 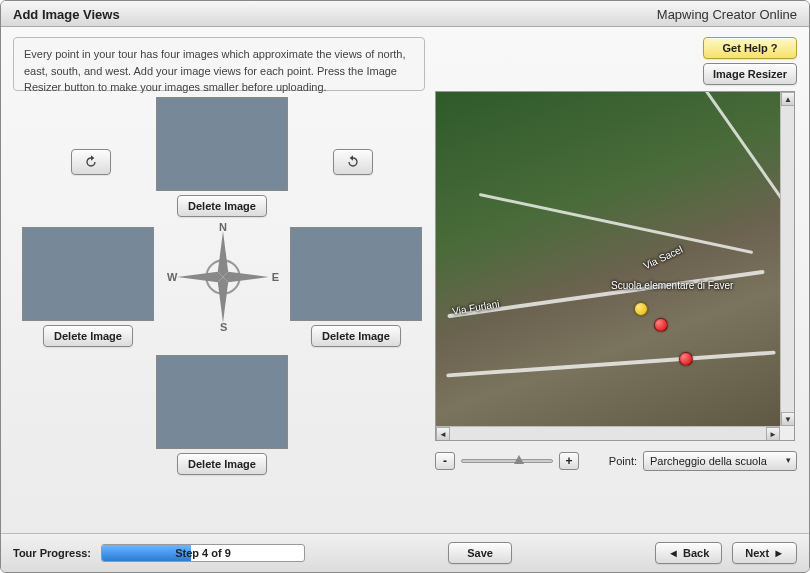 What do you see at coordinates (641, 309) in the screenshot?
I see `map-marker-selected` at bounding box center [641, 309].